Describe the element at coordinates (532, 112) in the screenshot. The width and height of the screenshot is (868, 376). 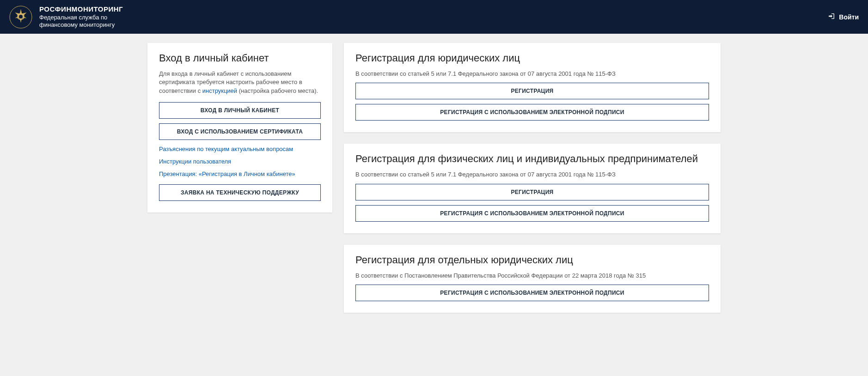
I see `register-legal-signature-button: РЕГИСТРАЦИЯ С ИСПОЛЬЗОВАНИЕМ ЭЛЕКТРОННОЙ…` at that location.